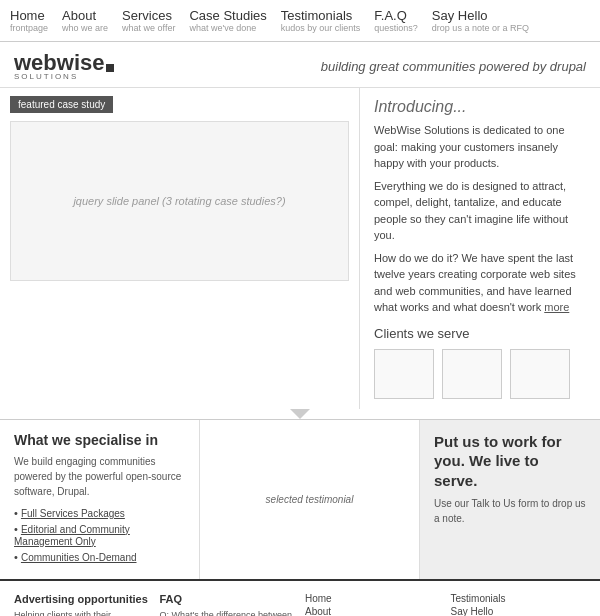  Describe the element at coordinates (100, 500) in the screenshot. I see `specialise-panel: What we specialise in We build engaging …` at that location.